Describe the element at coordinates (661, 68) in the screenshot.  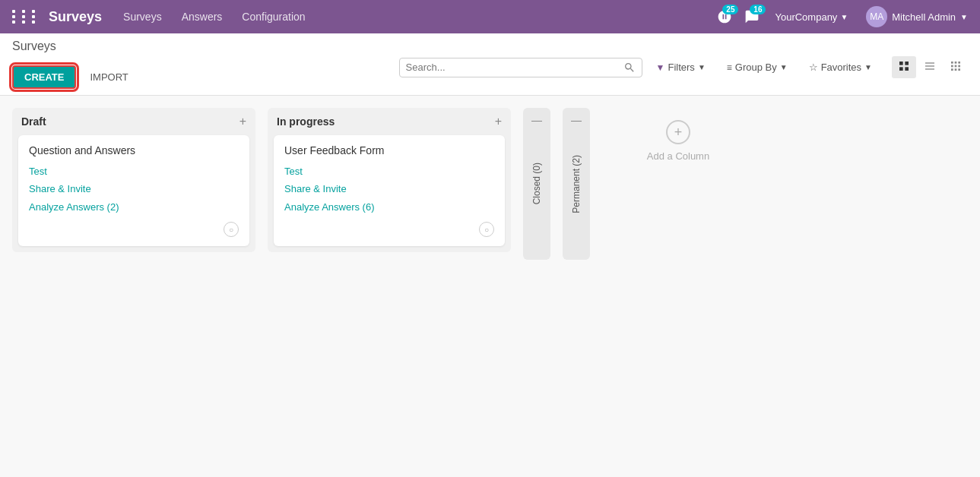
I see `filter-icon: ▼` at that location.